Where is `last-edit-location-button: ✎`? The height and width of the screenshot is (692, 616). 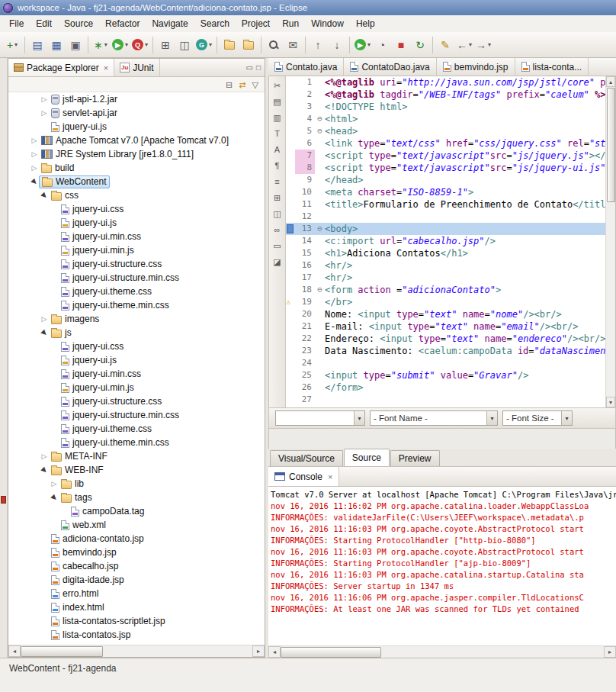 last-edit-location-button: ✎ is located at coordinates (445, 45).